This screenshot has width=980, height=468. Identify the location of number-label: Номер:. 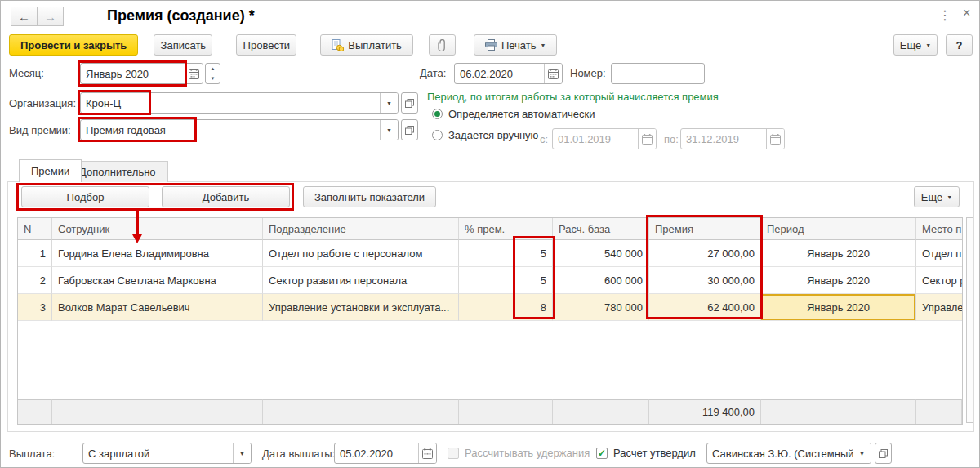
(588, 74).